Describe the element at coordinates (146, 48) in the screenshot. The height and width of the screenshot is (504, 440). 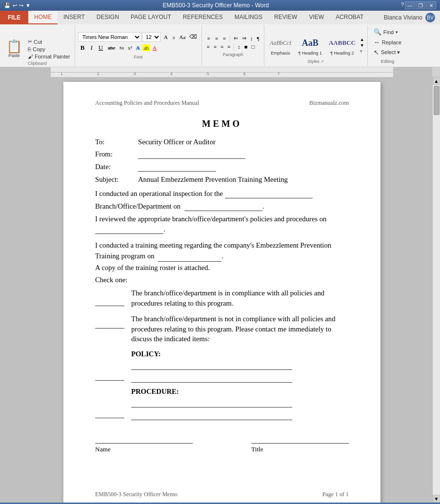
I see `highlight-button: ab` at that location.